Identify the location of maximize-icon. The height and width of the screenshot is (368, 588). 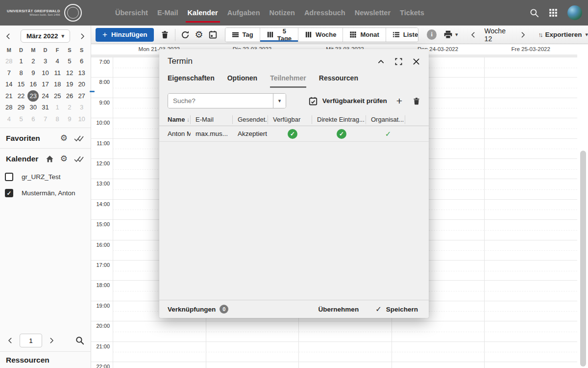
(399, 62).